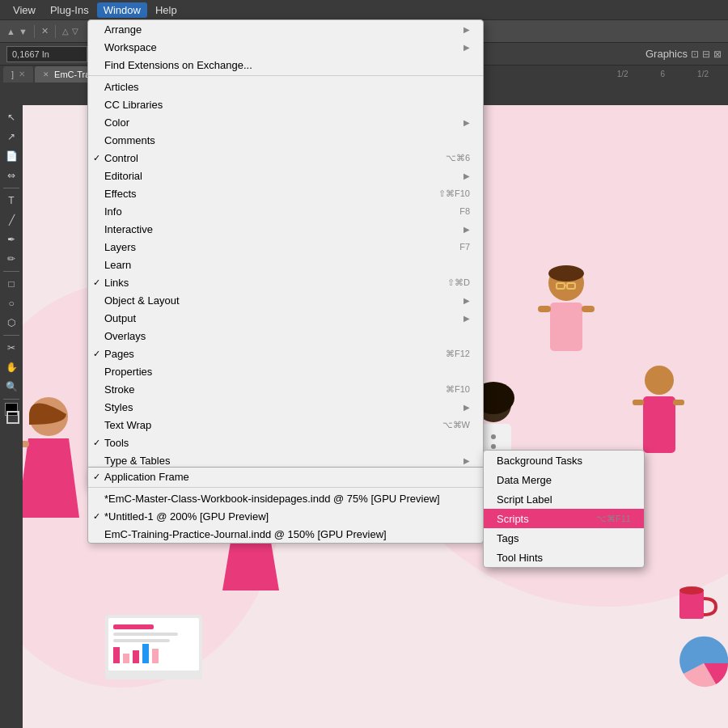  What do you see at coordinates (282, 408) in the screenshot?
I see `menu-item-label: Styles` at bounding box center [282, 408].